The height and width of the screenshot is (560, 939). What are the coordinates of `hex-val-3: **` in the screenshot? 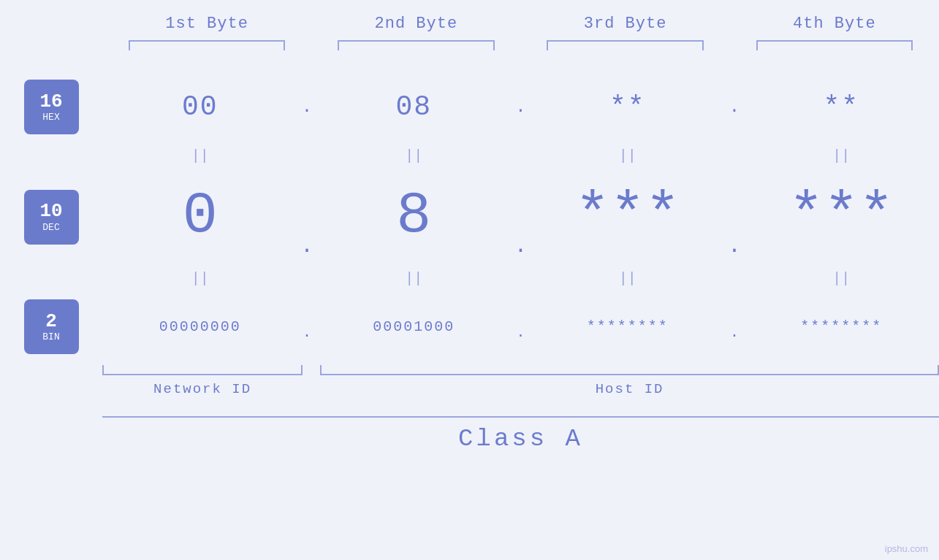 It's located at (628, 107).